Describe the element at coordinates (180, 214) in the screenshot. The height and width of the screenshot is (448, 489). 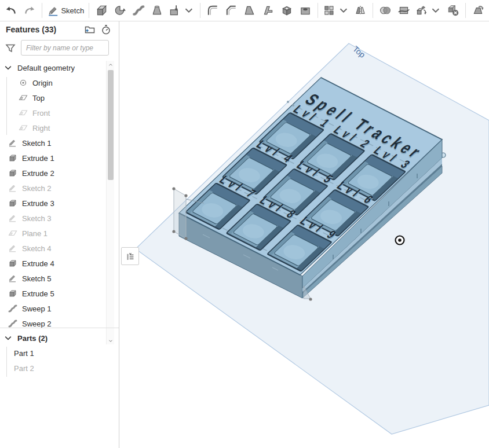
I see `sweep-profile-sketch` at that location.